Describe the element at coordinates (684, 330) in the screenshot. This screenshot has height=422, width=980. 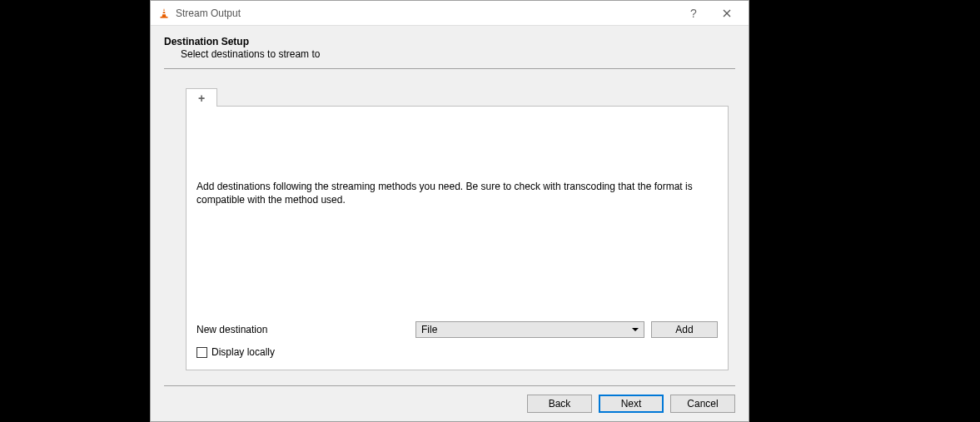
I see `add-button: Add` at that location.